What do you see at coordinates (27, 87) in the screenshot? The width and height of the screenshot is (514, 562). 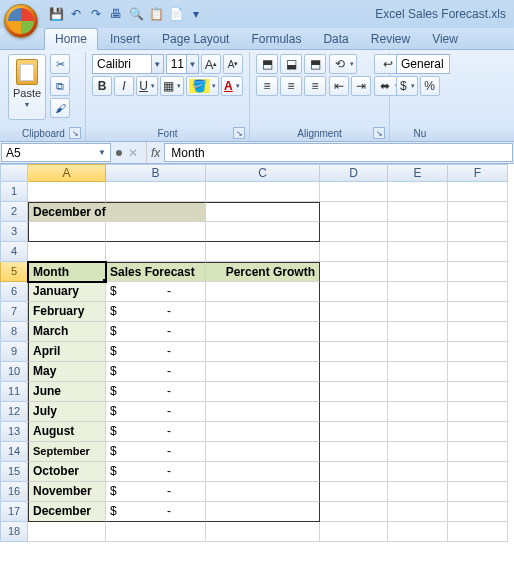 I see `paste-button: Paste ▼` at bounding box center [27, 87].